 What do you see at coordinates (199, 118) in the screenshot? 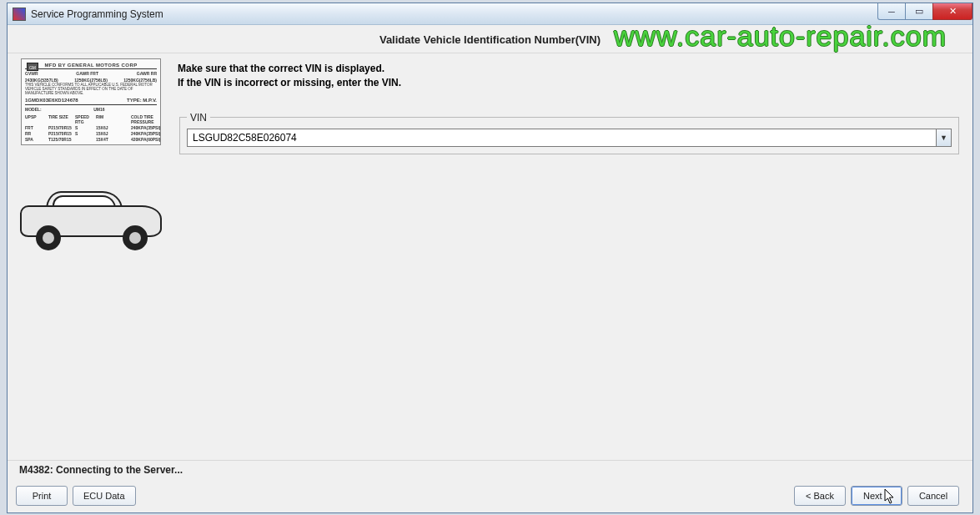
I see `vin-legend: VIN` at bounding box center [199, 118].